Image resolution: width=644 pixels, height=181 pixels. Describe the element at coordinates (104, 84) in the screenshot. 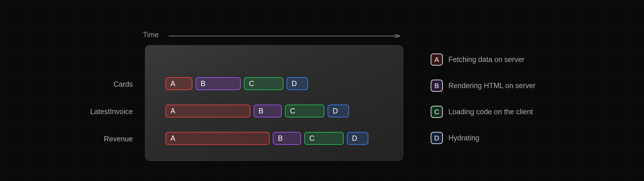

I see `row-label-cards: Cards` at that location.